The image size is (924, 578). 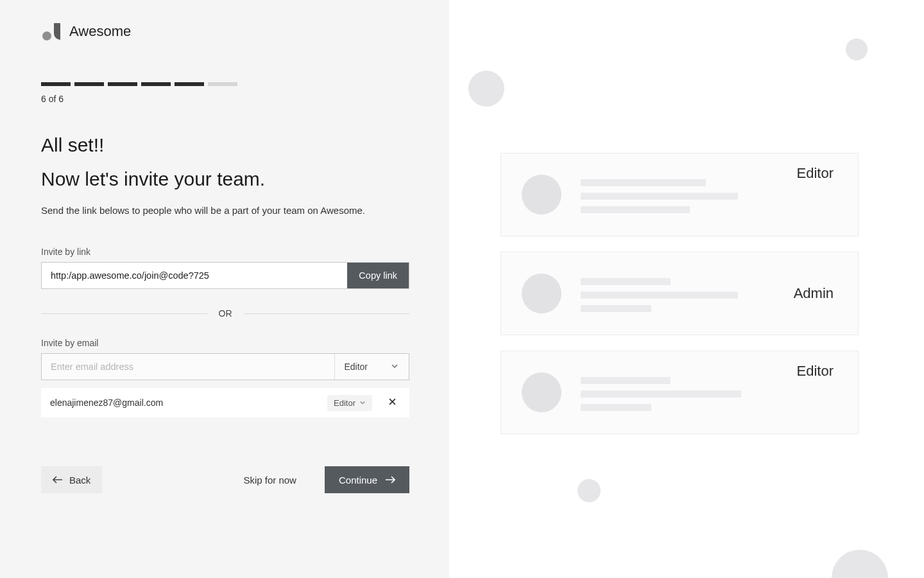 I want to click on progress-indicator: 6 of 6, so click(x=225, y=93).